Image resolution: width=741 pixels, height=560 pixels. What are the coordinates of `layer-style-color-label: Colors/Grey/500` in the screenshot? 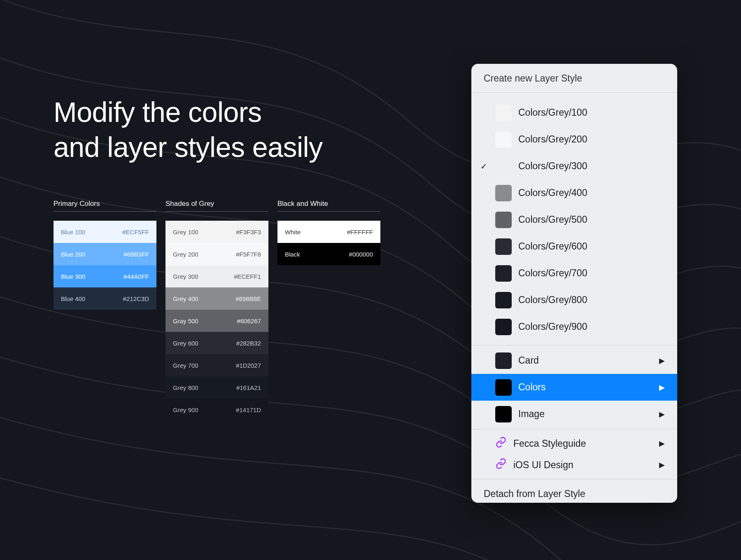 It's located at (592, 220).